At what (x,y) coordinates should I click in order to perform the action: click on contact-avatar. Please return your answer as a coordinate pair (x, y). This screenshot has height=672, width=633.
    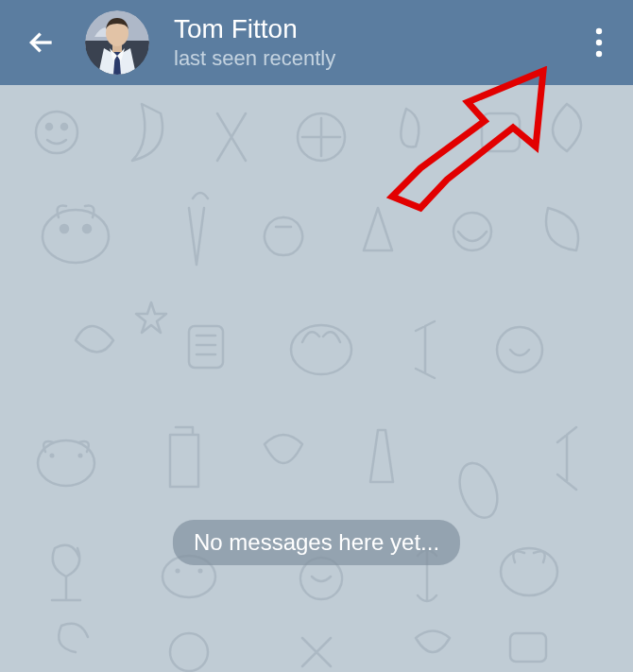
    Looking at the image, I should click on (117, 43).